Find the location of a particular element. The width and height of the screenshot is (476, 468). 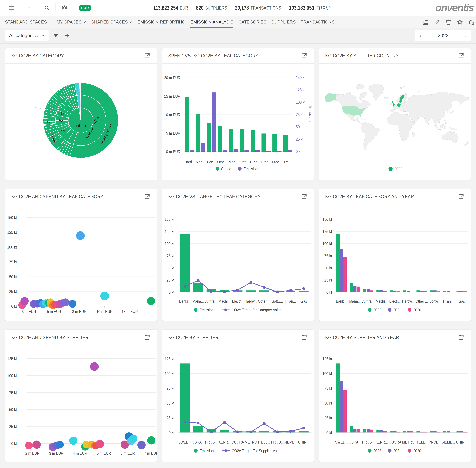

svg-text: 4 m EUR is located at coordinates (80, 453).